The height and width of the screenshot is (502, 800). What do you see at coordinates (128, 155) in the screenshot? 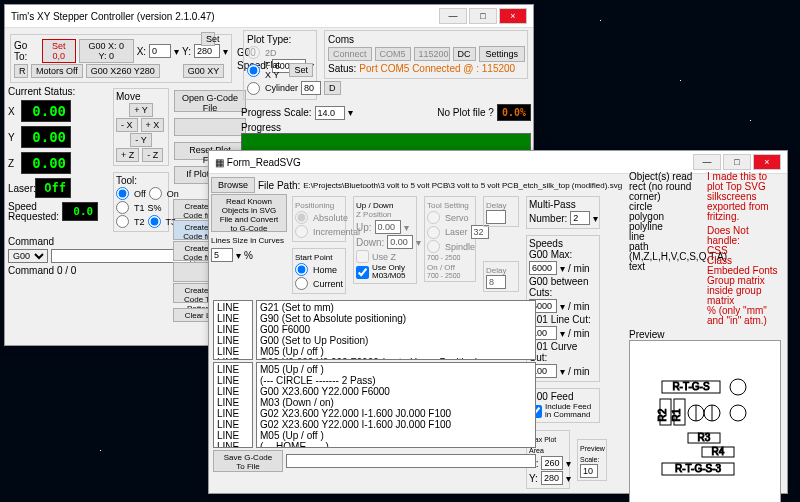
I see `plus-z-button: + Z` at bounding box center [128, 155].